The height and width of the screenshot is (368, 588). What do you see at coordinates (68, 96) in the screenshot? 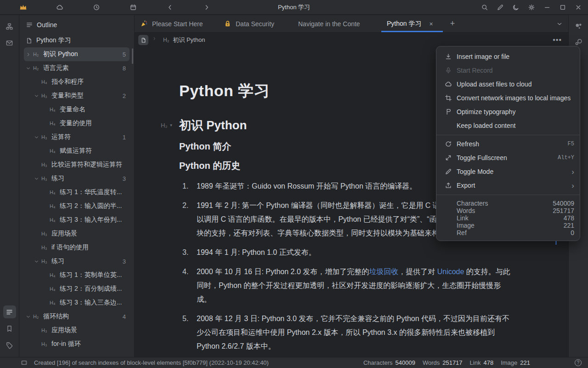
I see `outline-item-label: 变量和类型` at bounding box center [68, 96].